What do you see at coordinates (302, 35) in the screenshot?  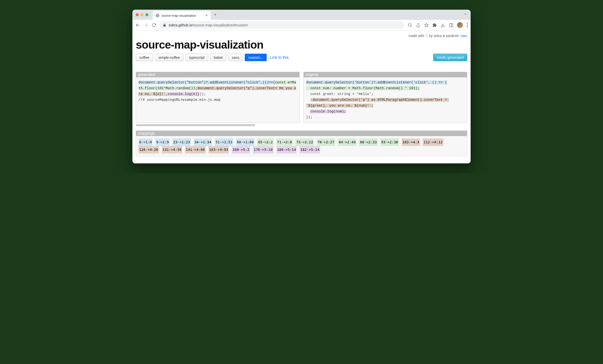 I see `credits: made with ♡ by sokra & paulirish. repo` at bounding box center [302, 35].